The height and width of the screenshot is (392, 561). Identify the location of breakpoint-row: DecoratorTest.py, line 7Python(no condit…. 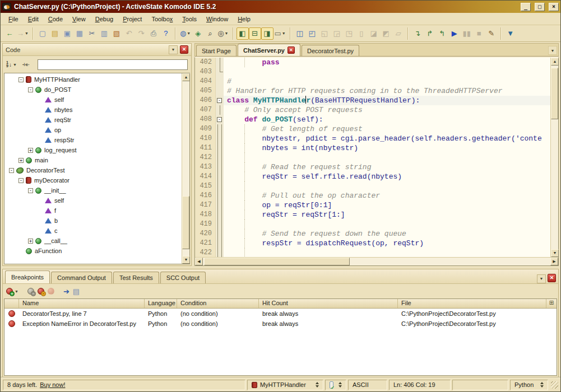
(280, 314).